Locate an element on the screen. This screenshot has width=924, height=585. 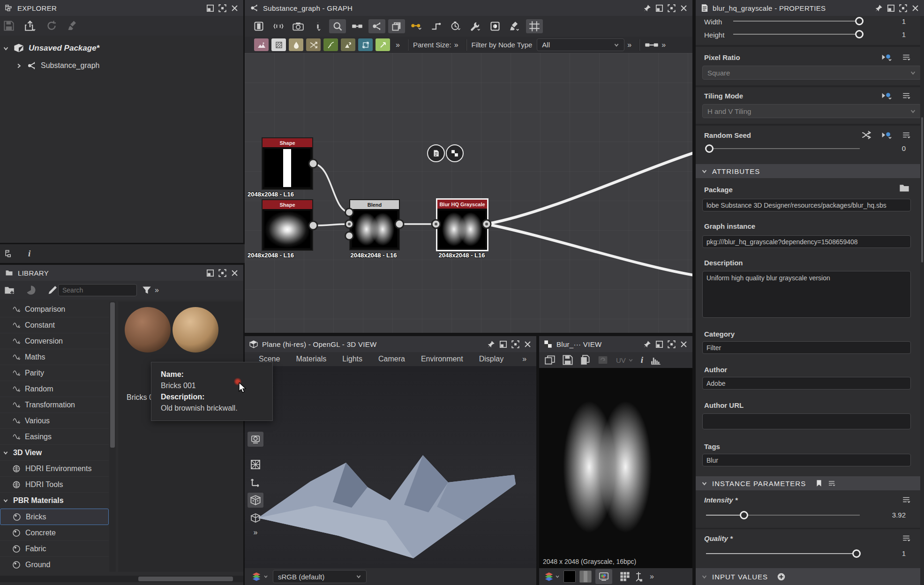
menu-camera: Camera is located at coordinates (392, 359).